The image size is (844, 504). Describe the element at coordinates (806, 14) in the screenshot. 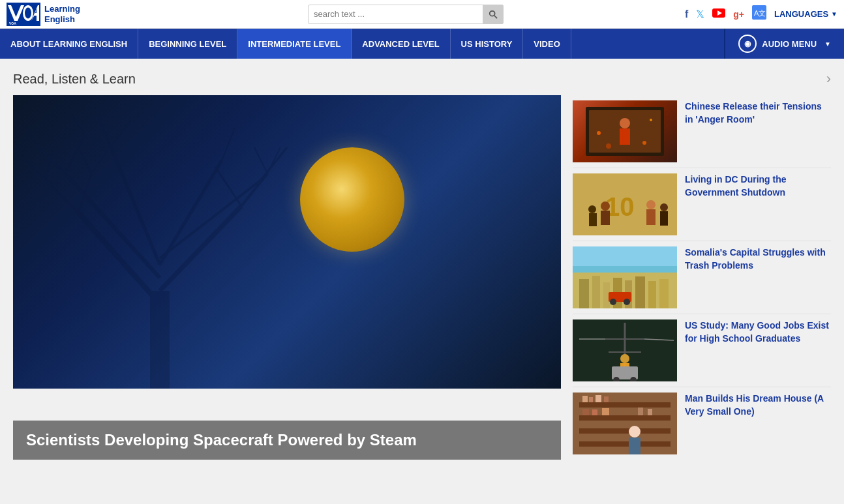

I see `languages-button: LANGUAGES ▼` at that location.